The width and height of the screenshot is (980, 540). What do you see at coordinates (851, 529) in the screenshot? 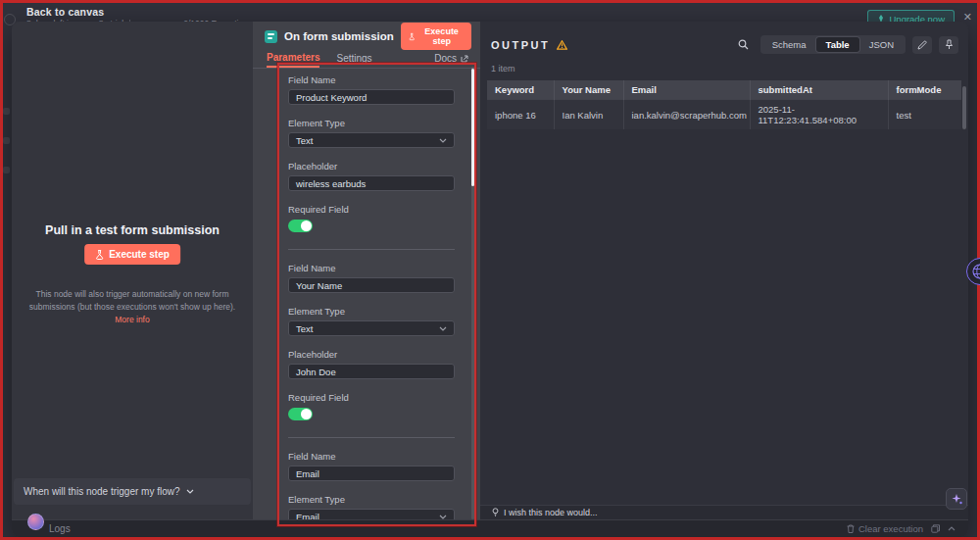
I see `trash-icon` at bounding box center [851, 529].